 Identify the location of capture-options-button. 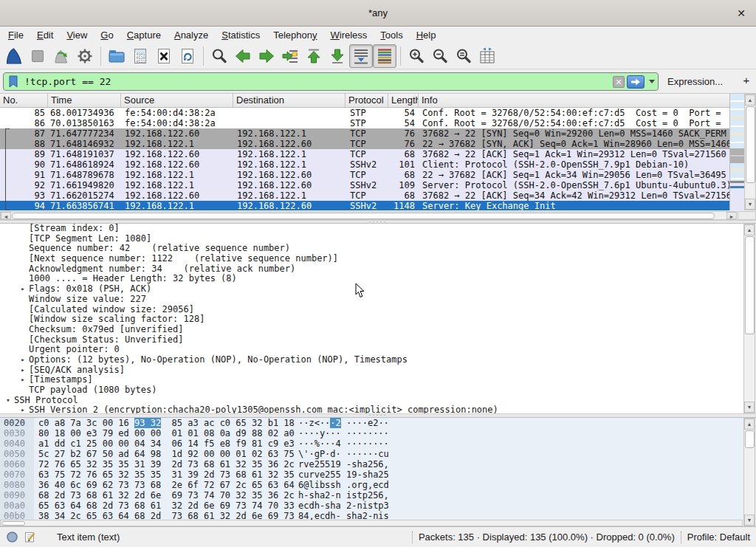
(85, 56).